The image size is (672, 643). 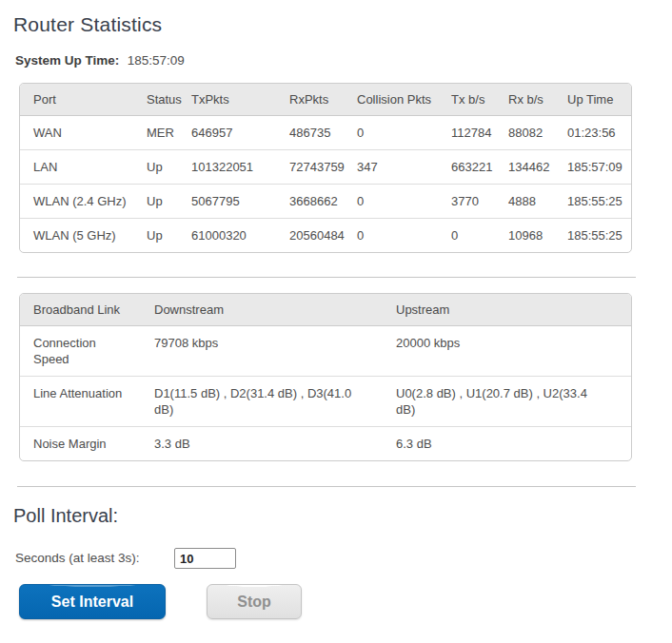 I want to click on cell-rxpkts: 3668662, so click(x=316, y=202).